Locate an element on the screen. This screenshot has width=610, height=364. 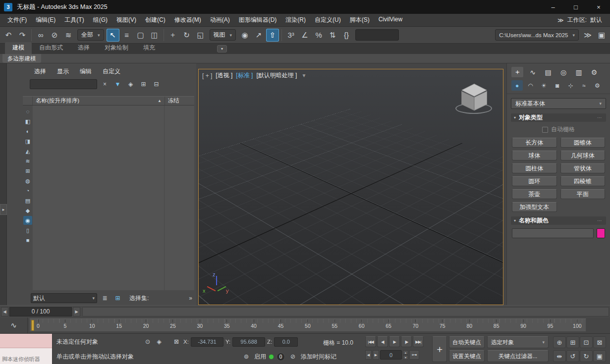
spinner-snap-icon: ⇅ is located at coordinates (333, 35).